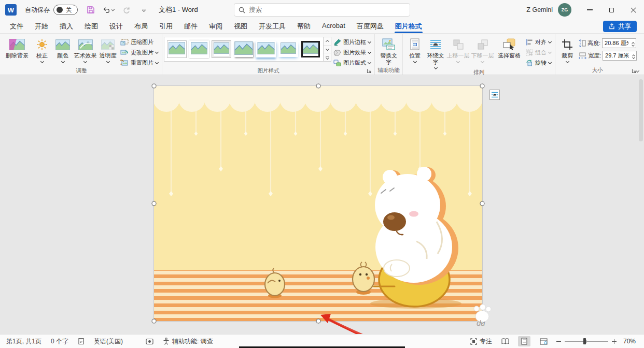 The height and width of the screenshot is (348, 644). What do you see at coordinates (611, 10) in the screenshot?
I see `restore-button` at bounding box center [611, 10].